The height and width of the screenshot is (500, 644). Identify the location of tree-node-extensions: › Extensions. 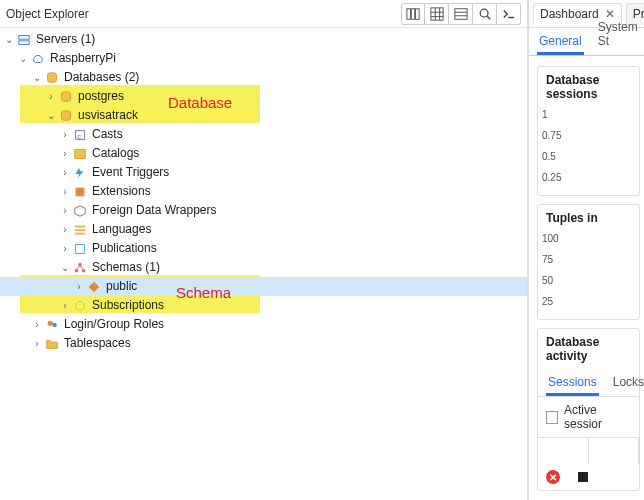
(264, 192).